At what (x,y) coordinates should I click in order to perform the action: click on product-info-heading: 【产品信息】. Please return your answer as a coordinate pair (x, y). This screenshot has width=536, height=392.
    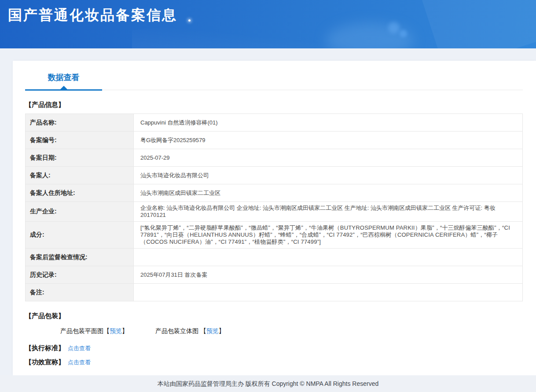
    Looking at the image, I should click on (274, 105).